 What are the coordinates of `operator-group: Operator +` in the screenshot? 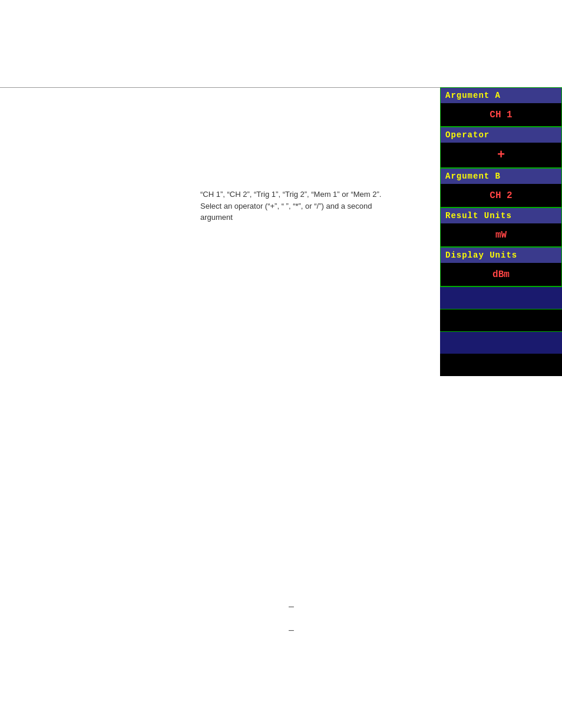 It's located at (501, 147).